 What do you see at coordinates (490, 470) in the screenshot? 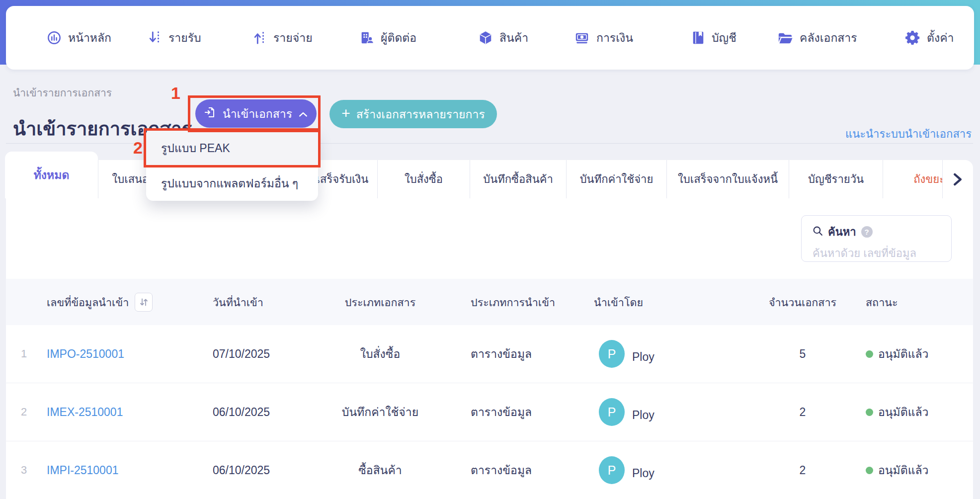
I see `table-row: 3 IMPI-2510001 06/10/2025 ซื้อสินค้า ตาร…` at bounding box center [490, 470].